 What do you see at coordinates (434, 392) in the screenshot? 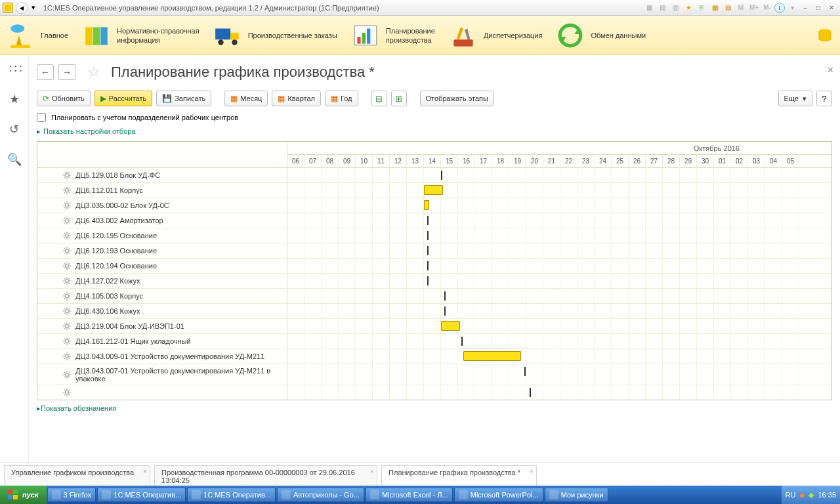
I see `gantt-row` at bounding box center [434, 392].